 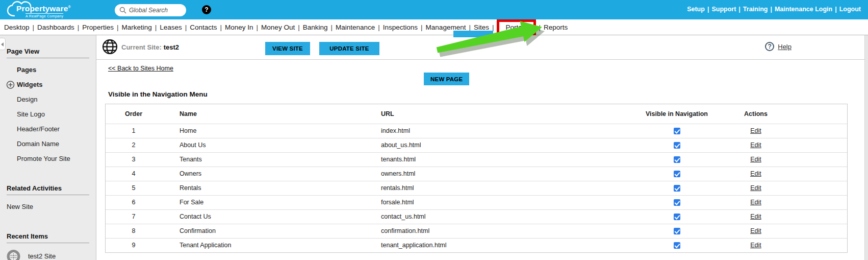 I want to click on top-header-bar: Propertyware® A RealPage Company ? Setup…, so click(x=434, y=10).